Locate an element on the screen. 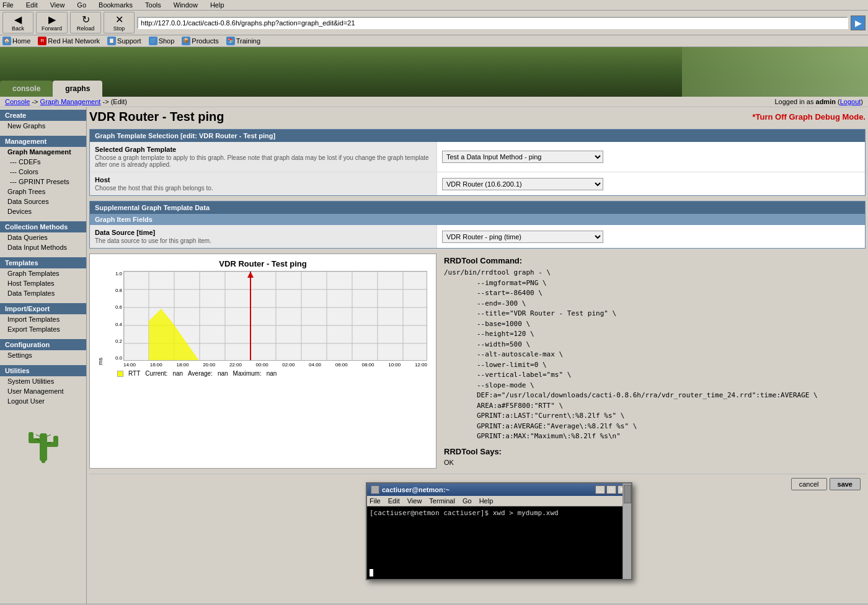 This screenshot has width=868, height=605. menu-help: Help is located at coordinates (217, 5).